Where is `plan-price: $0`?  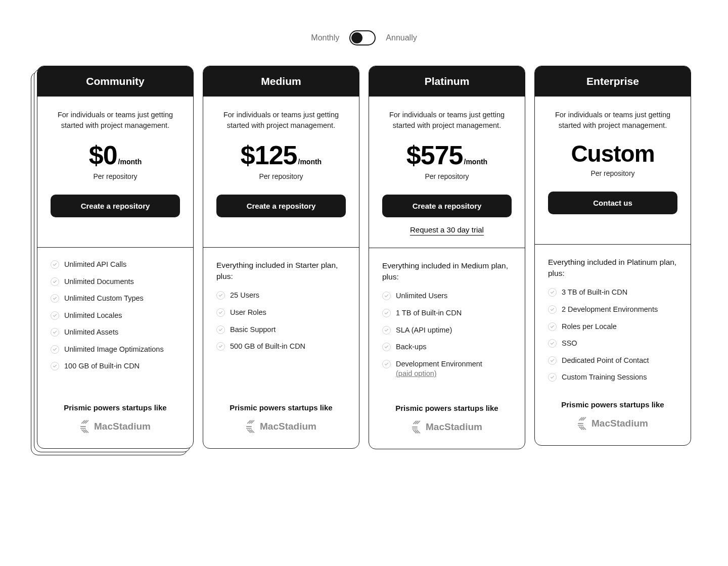 plan-price: $0 is located at coordinates (103, 155).